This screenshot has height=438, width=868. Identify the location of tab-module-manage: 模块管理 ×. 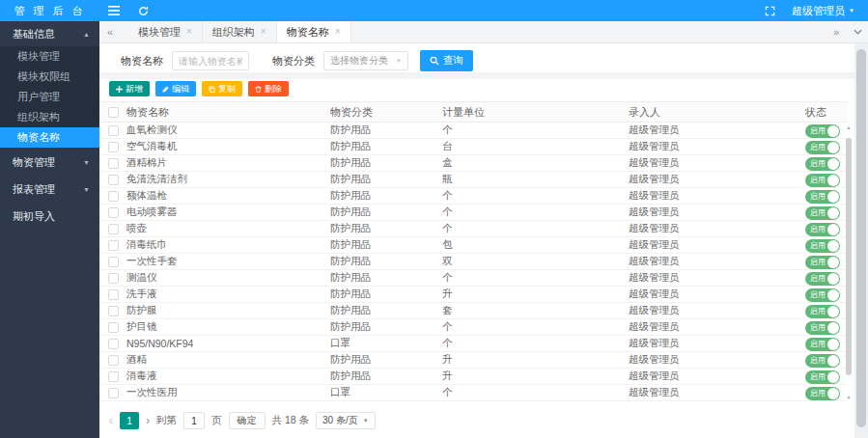
(166, 32).